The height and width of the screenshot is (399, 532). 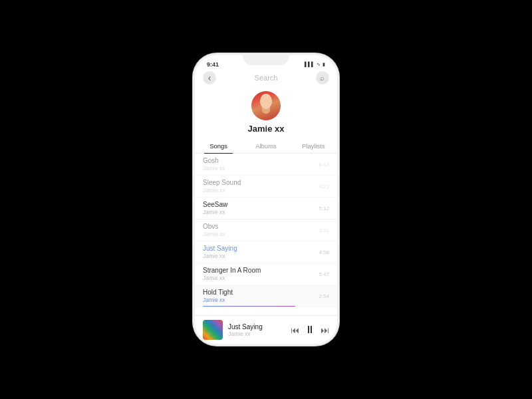 I want to click on song-duration: 6:43, so click(x=324, y=165).